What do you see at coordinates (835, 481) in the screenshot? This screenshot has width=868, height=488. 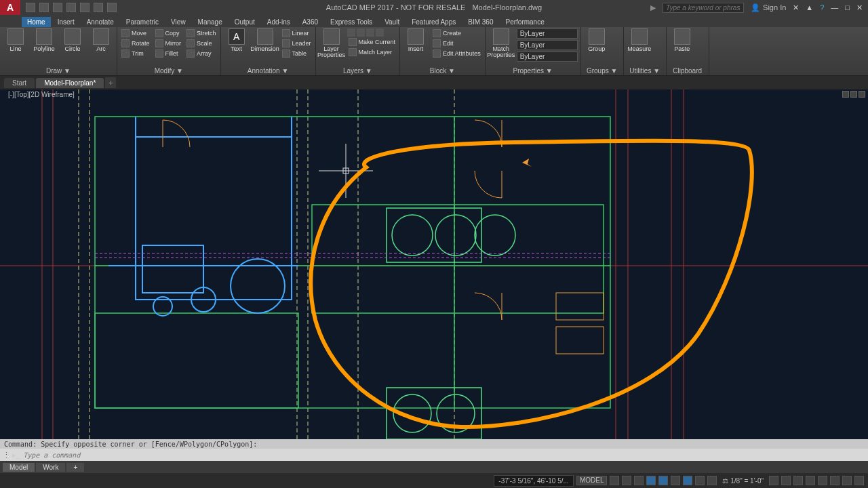 I see `isolate-icon` at bounding box center [835, 481].